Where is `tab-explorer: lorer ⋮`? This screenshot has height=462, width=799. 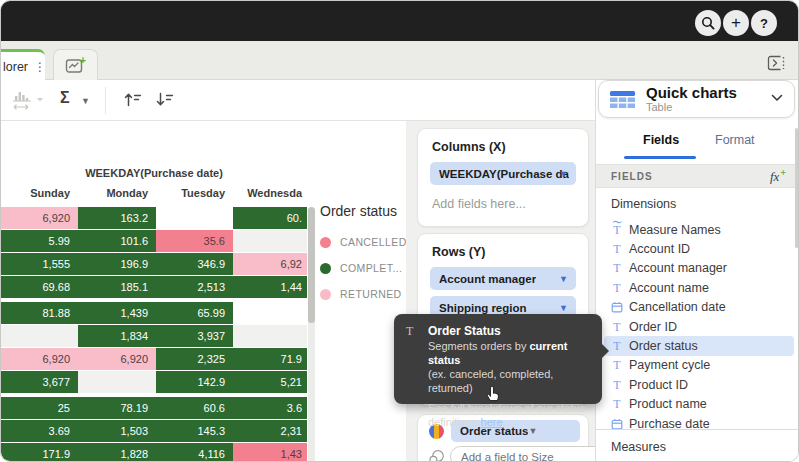 tab-explorer: lorer ⋮ is located at coordinates (22, 65).